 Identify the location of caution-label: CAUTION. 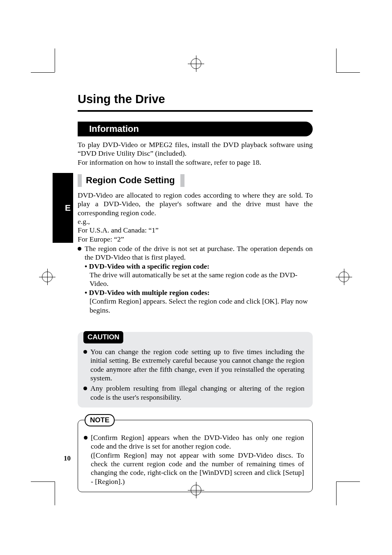
(104, 337).